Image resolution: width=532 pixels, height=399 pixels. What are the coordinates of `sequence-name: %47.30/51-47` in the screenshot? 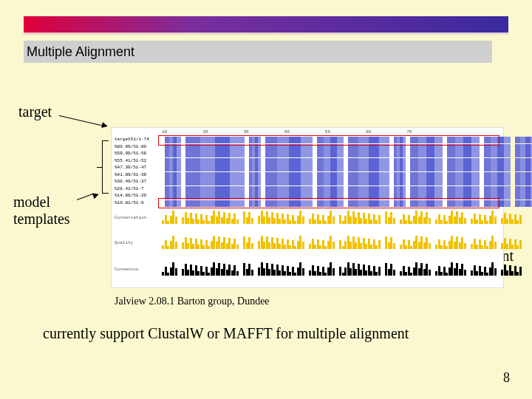 It's located at (136, 167).